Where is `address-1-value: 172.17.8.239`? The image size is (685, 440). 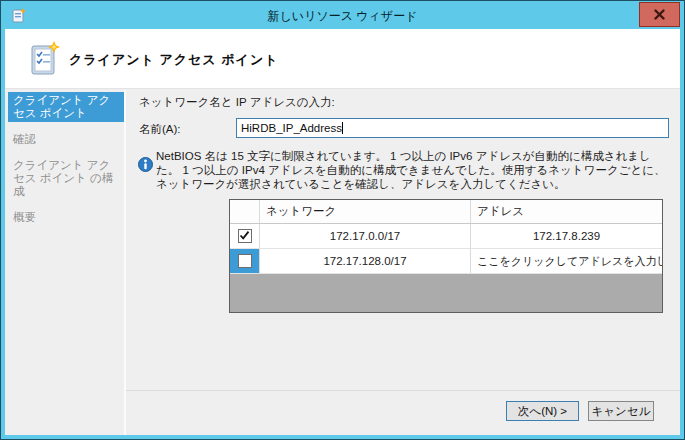
address-1-value: 172.17.8.239 is located at coordinates (566, 236).